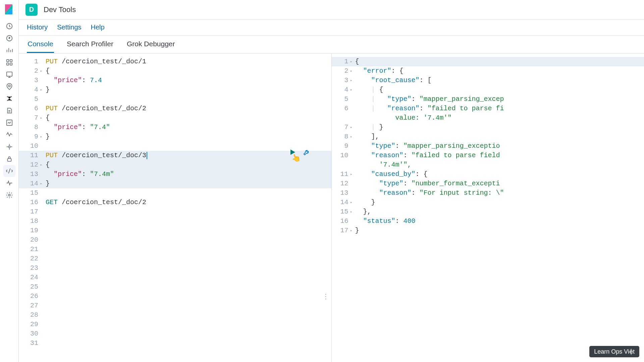 This screenshot has height=362, width=644. I want to click on tab-search-profiler: Search Profiler, so click(90, 44).